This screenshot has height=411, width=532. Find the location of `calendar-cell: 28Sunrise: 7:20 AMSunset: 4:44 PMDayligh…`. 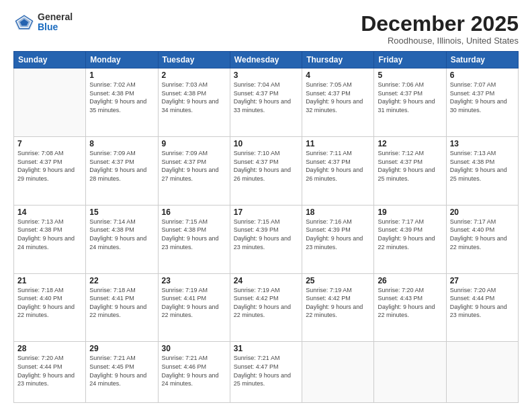

calendar-cell: 28Sunrise: 7:20 AMSunset: 4:44 PMDayligh… is located at coordinates (50, 372).